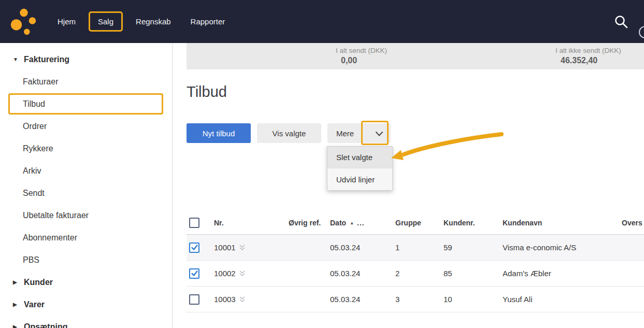 The image size is (644, 328). Describe the element at coordinates (86, 260) in the screenshot. I see `sidebar-item-pbs: PBS` at that location.